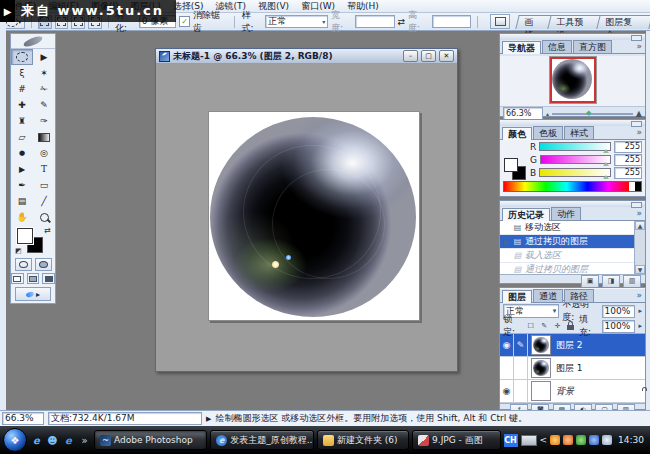  Describe the element at coordinates (573, 80) in the screenshot. I see `navigator-viewbox` at that location.